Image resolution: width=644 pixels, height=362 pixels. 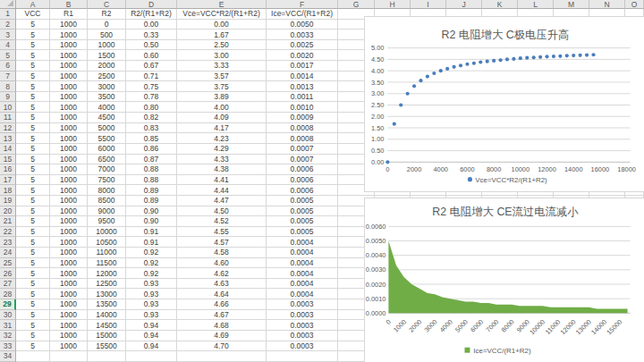 What do you see at coordinates (302, 118) in the screenshot?
I see `cell-F11: 0.0009` at bounding box center [302, 118].